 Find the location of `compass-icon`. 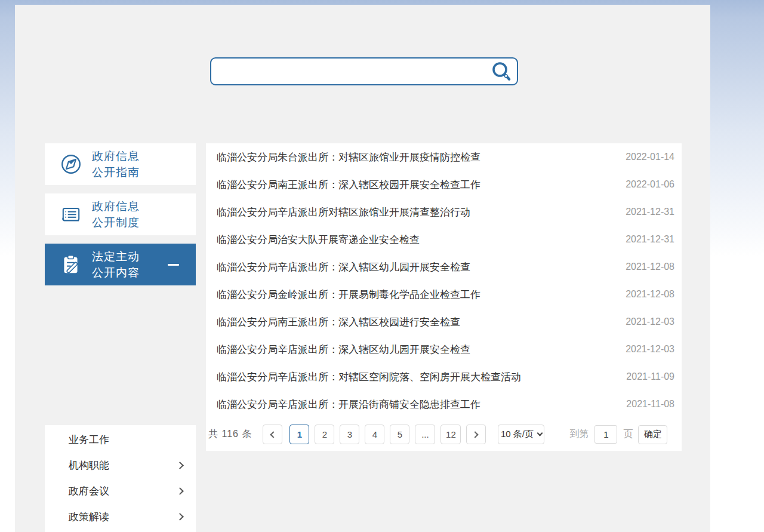

compass-icon is located at coordinates (71, 164).